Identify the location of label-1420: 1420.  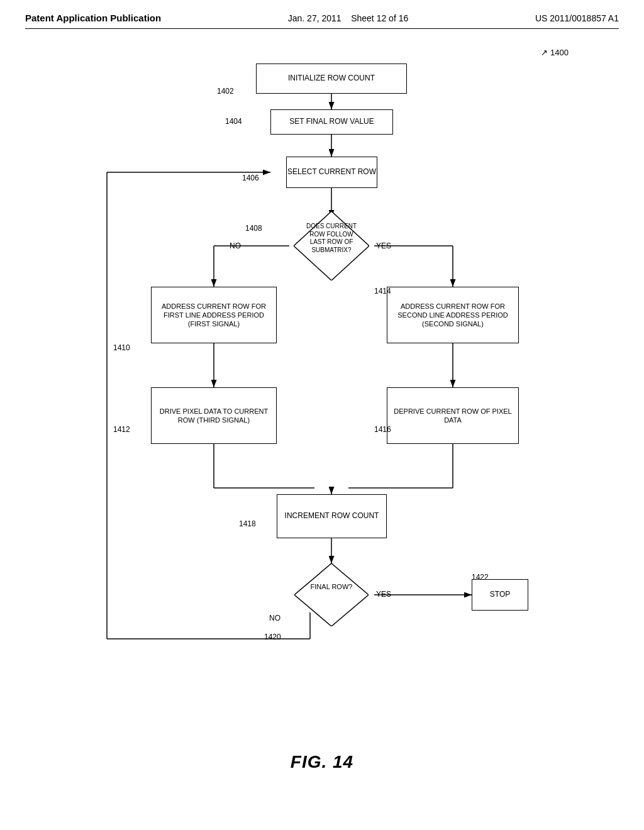
(273, 637).